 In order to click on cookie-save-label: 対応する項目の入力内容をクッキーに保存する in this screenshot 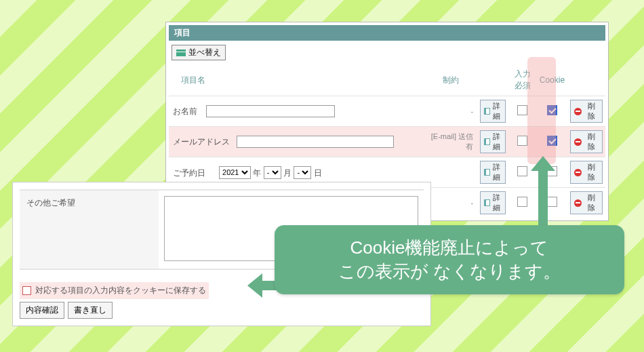, I will do `click(121, 290)`.